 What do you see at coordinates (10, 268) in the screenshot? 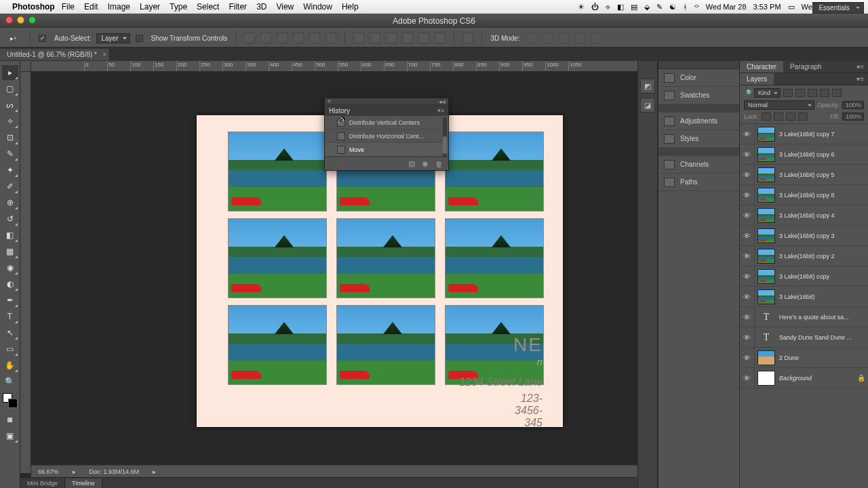
I see `blur-tool: ◉` at bounding box center [10, 268].